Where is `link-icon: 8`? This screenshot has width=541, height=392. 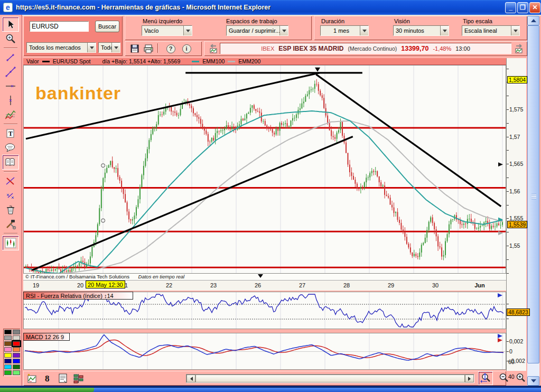 link-icon: 8 is located at coordinates (47, 378).